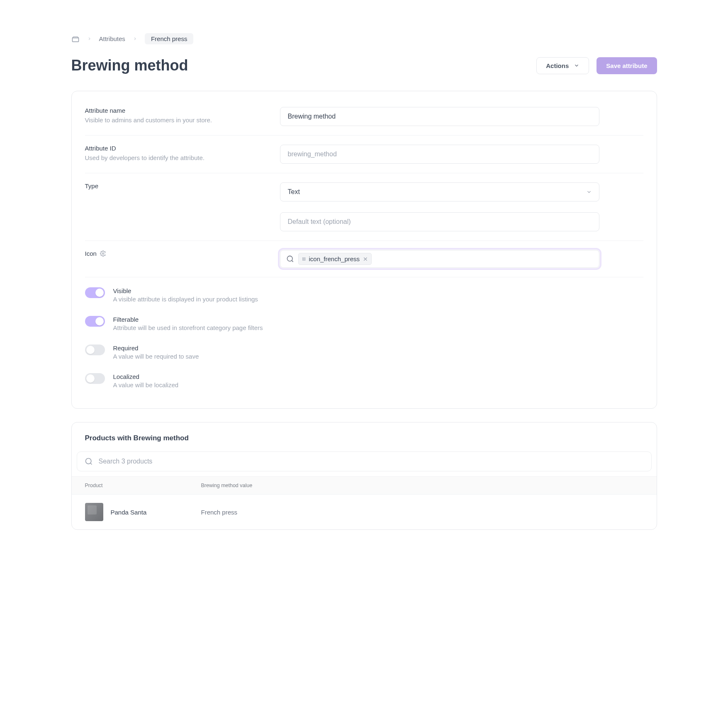 This screenshot has width=728, height=728. What do you see at coordinates (440, 259) in the screenshot?
I see `icon-search-input: ⊞ icon_french_press ✕` at bounding box center [440, 259].